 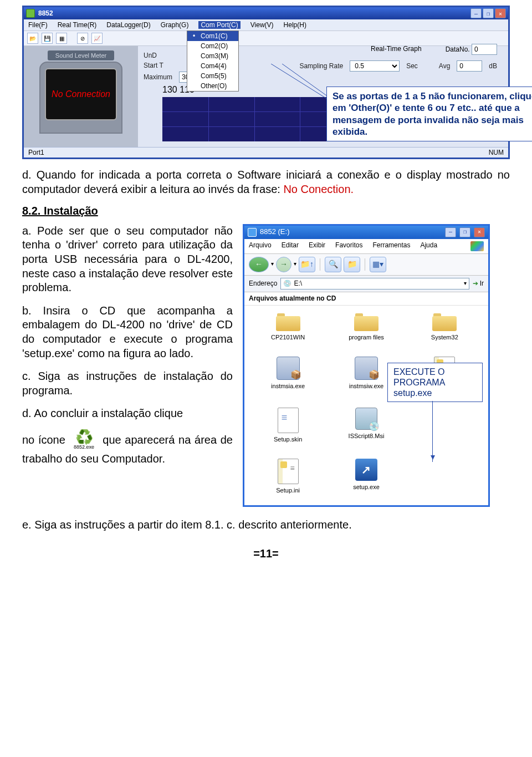 What do you see at coordinates (444, 66) in the screenshot?
I see `avg-label: Avg` at bounding box center [444, 66].